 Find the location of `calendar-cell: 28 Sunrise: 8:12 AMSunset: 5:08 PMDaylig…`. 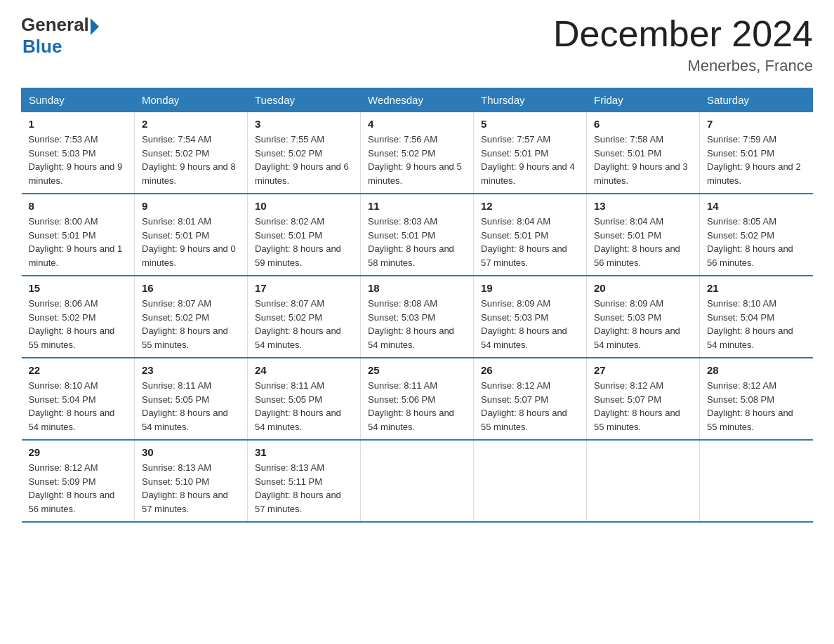

calendar-cell: 28 Sunrise: 8:12 AMSunset: 5:08 PMDaylig… is located at coordinates (757, 398).